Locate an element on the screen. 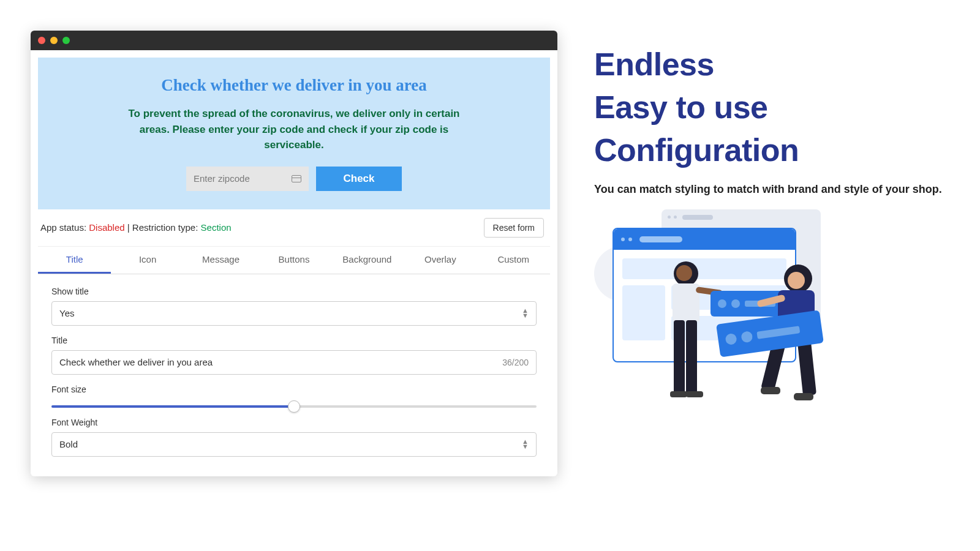  tab-buttons: Buttons is located at coordinates (294, 260).